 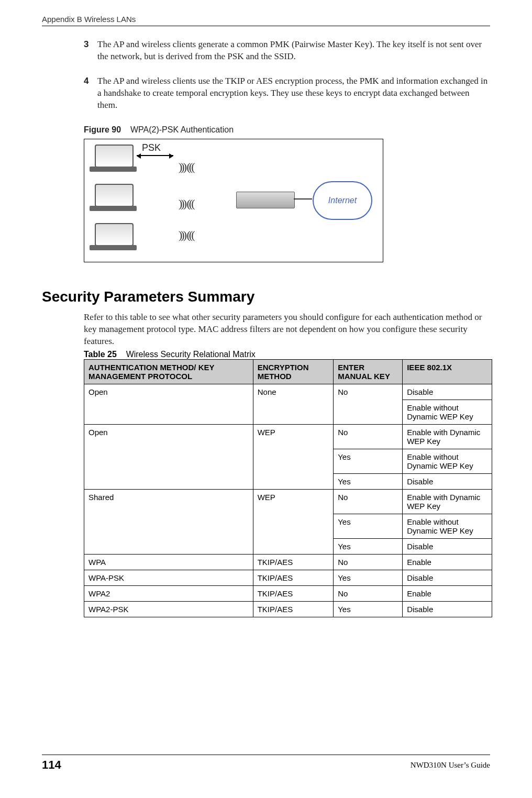 I want to click on psk-label: PSK, so click(x=151, y=148).